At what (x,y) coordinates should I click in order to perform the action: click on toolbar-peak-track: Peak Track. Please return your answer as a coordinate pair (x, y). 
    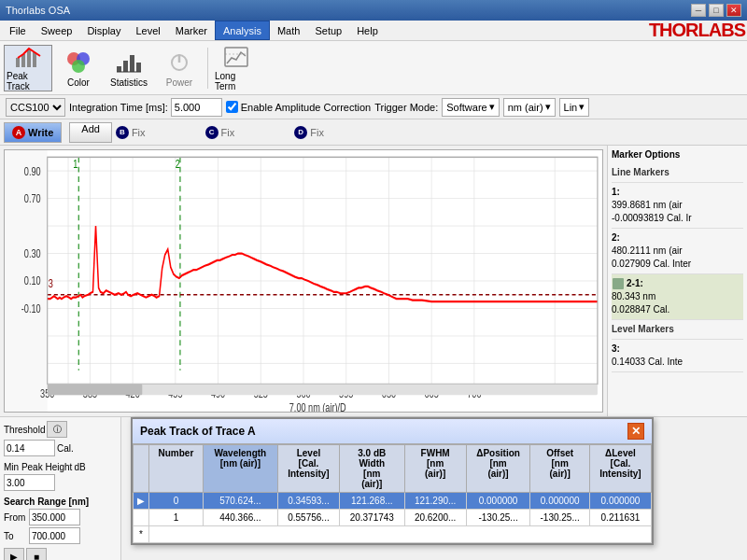
    Looking at the image, I should click on (28, 68).